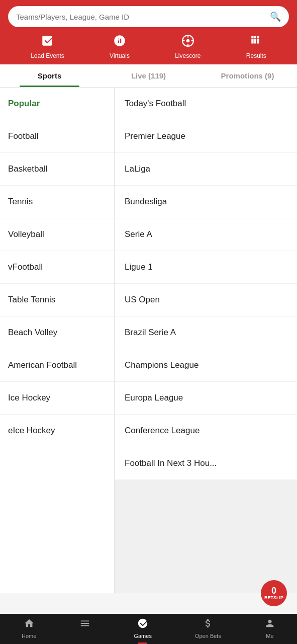  Describe the element at coordinates (57, 169) in the screenshot. I see `sidebar-item-basketball: Basketball` at that location.